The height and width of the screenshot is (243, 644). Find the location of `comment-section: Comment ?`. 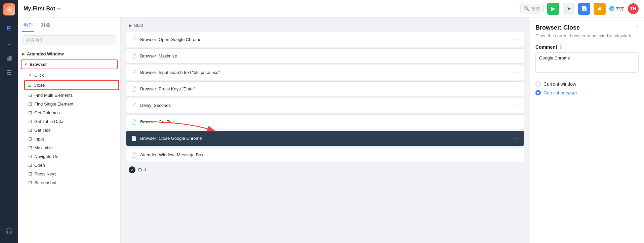

comment-section: Comment ? is located at coordinates (587, 47).